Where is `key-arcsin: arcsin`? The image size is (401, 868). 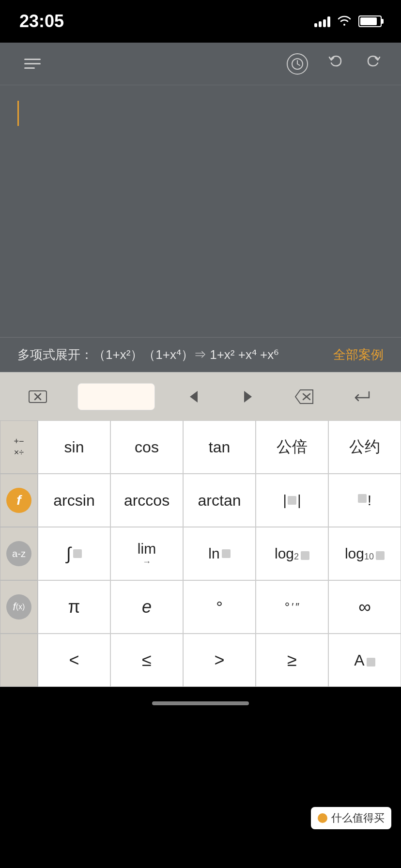
key-arcsin: arcsin is located at coordinates (74, 500).